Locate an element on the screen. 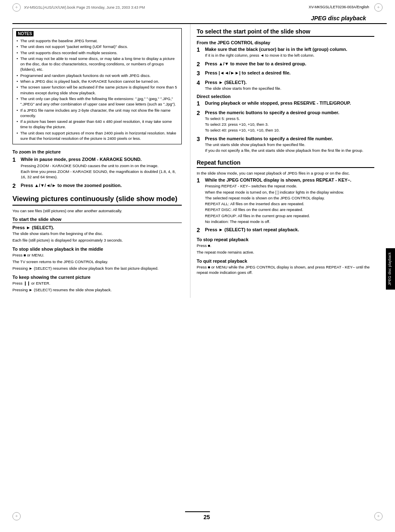  corner-mark-bl: ✛ is located at coordinates (17, 516).